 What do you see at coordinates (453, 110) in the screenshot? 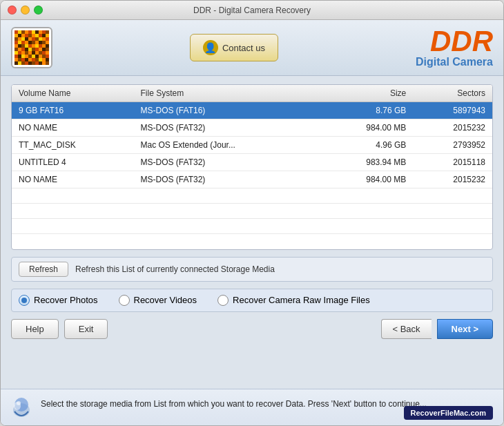
I see `cell-sectors: 5897943` at bounding box center [453, 110].